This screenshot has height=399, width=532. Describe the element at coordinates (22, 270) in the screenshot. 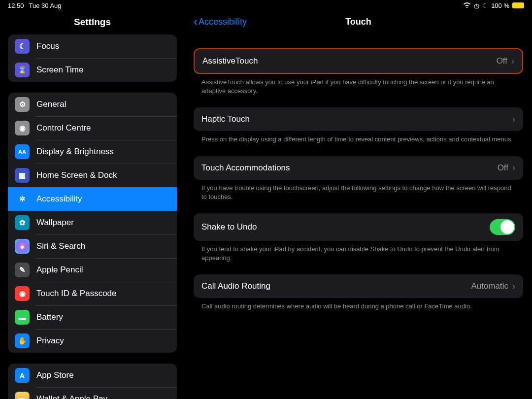

I see `pencil-icon: ✎` at that location.